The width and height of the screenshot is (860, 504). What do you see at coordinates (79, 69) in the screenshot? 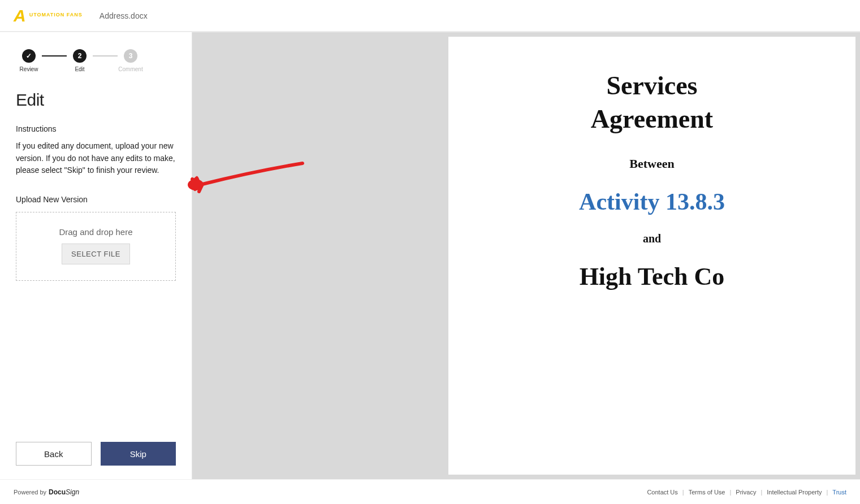
I see `step-edit-label: Edit` at bounding box center [79, 69].